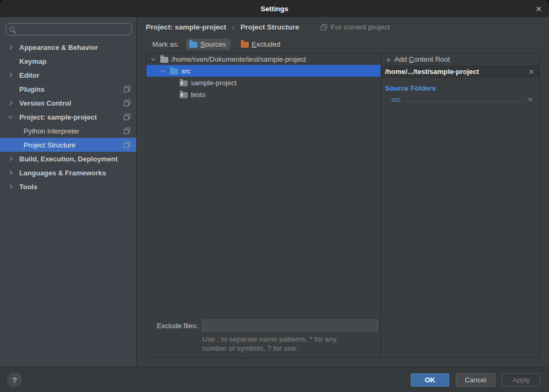 This screenshot has width=549, height=392. Describe the element at coordinates (430, 380) in the screenshot. I see `ok-button: OK` at that location.